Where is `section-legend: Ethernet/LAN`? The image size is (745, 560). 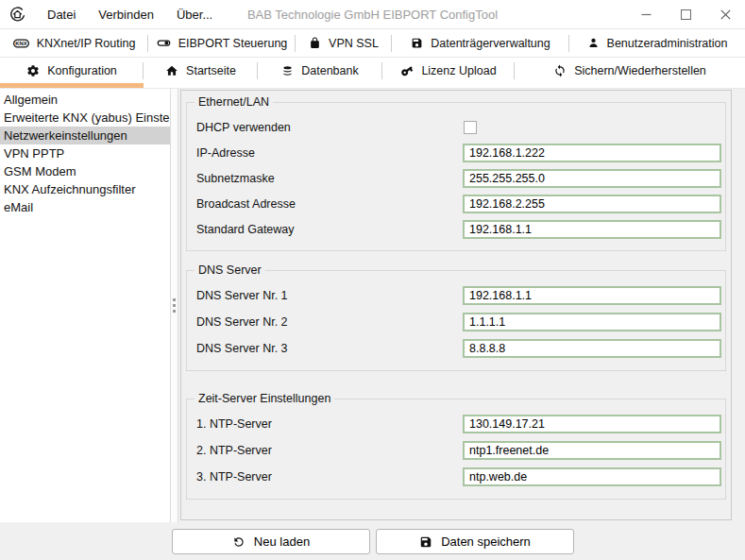 section-legend: Ethernet/LAN is located at coordinates (234, 102).